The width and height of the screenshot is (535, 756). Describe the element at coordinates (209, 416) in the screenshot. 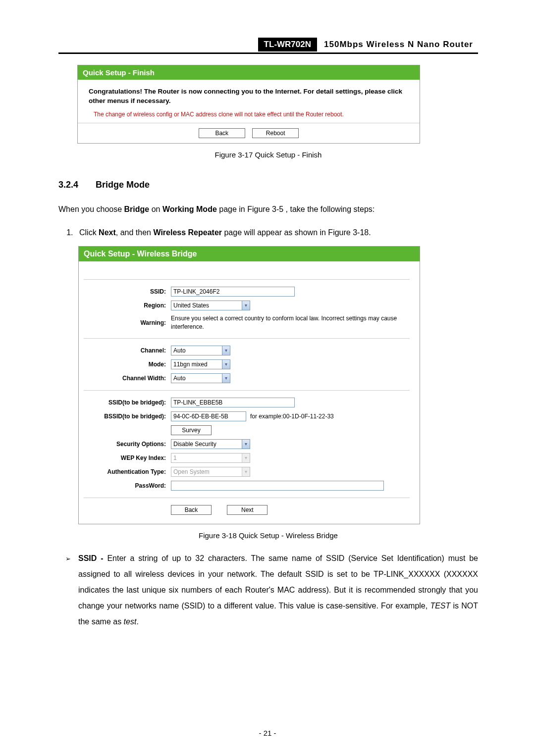

I see `bssid-bridged-input` at that location.